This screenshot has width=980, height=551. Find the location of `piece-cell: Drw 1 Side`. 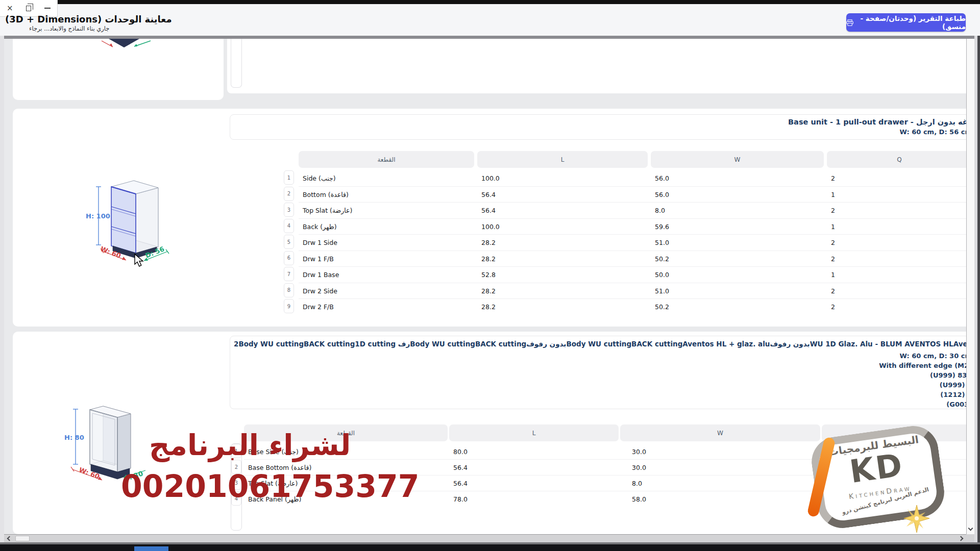

piece-cell: Drw 1 Side is located at coordinates (320, 243).